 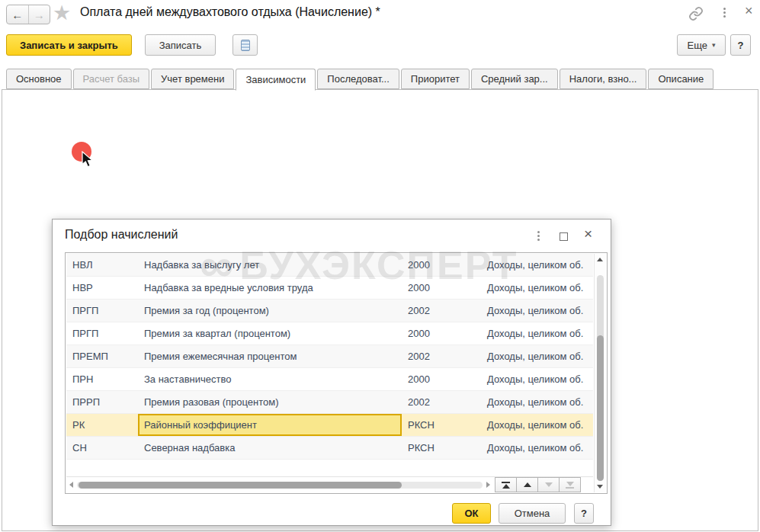 What do you see at coordinates (72, 485) in the screenshot?
I see `scroll-left-icon` at bounding box center [72, 485].